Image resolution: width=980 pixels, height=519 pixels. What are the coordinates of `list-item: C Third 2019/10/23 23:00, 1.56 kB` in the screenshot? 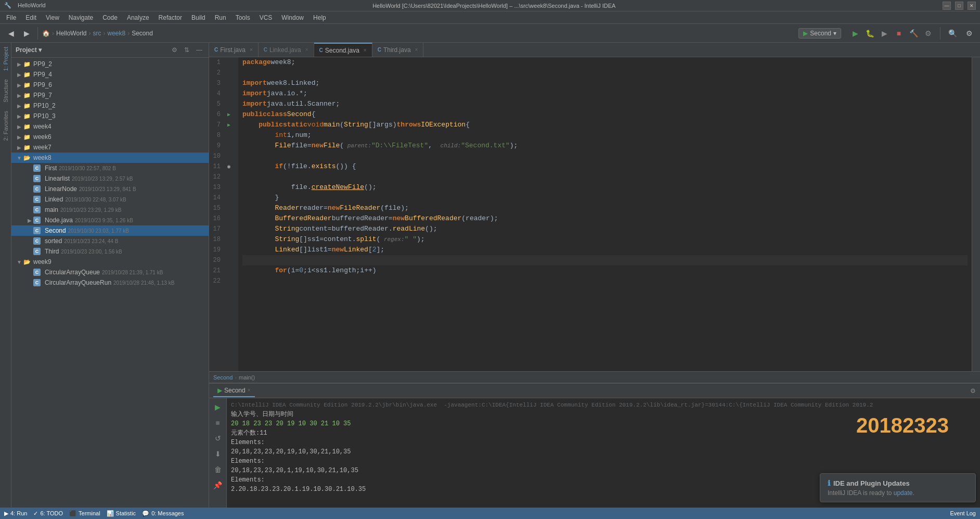 It's located at (110, 251).